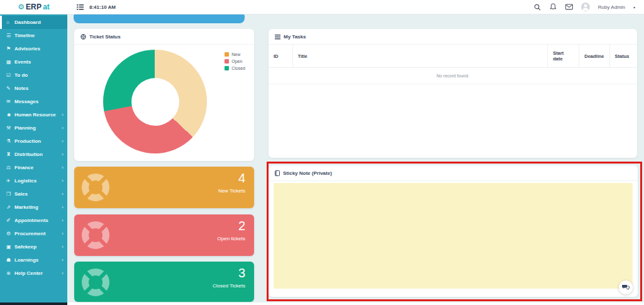 This screenshot has width=644, height=305. Describe the element at coordinates (34, 167) in the screenshot. I see `sidebar-item-finance: ⚖Finance›` at that location.